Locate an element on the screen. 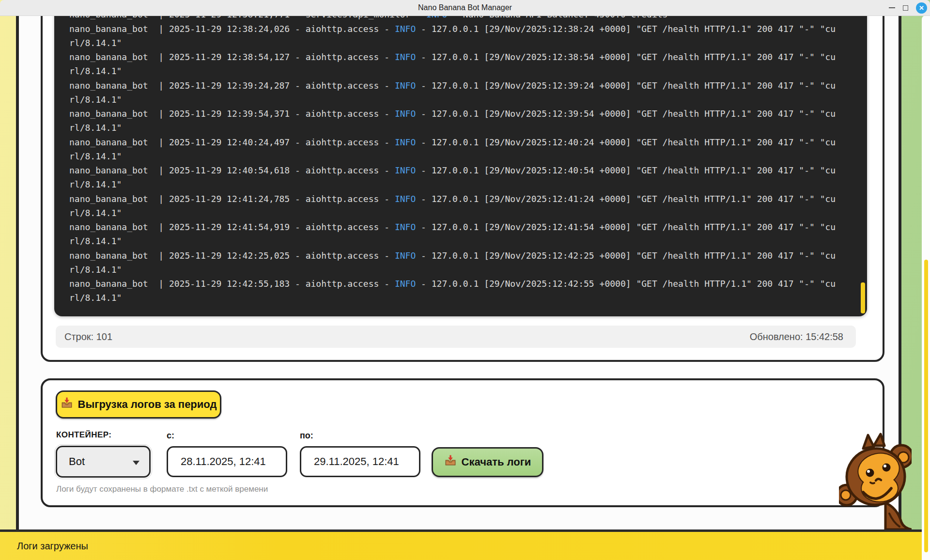  log-line: nano_banana_bot | 2025-11-29 12:41:54,91… is located at coordinates (453, 234).